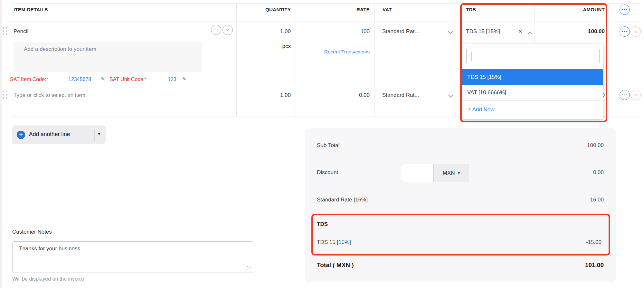 Image resolution: width=644 pixels, height=288 pixels. Describe the element at coordinates (598, 172) in the screenshot. I see `discount-amount: 0.00` at that location.